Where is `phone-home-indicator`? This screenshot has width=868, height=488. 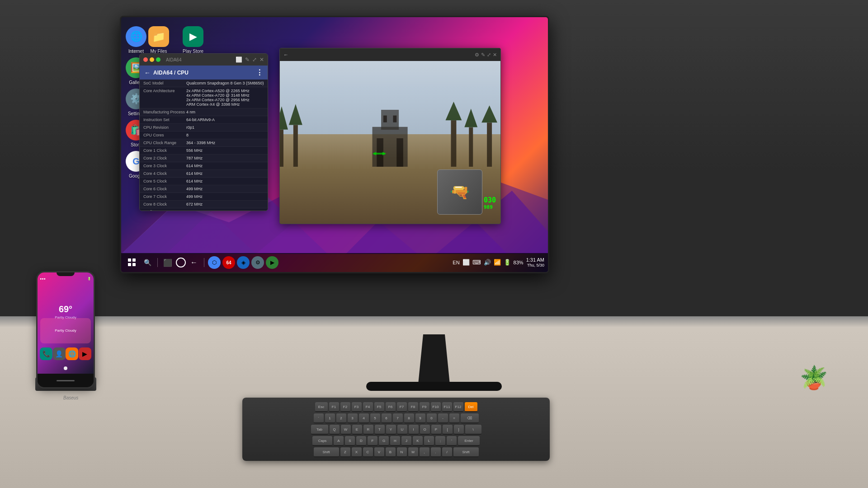 phone-home-indicator is located at coordinates (66, 380).